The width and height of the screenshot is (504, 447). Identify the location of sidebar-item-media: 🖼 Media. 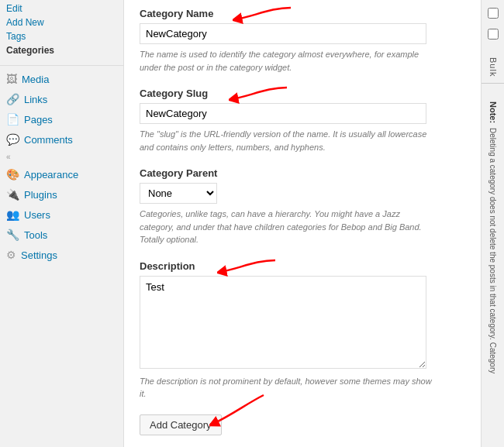
(62, 79).